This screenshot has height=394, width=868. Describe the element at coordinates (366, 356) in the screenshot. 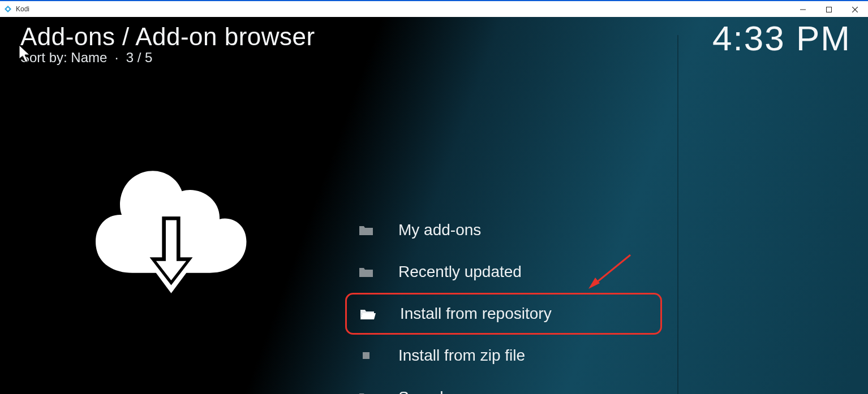

I see `file-icon` at that location.